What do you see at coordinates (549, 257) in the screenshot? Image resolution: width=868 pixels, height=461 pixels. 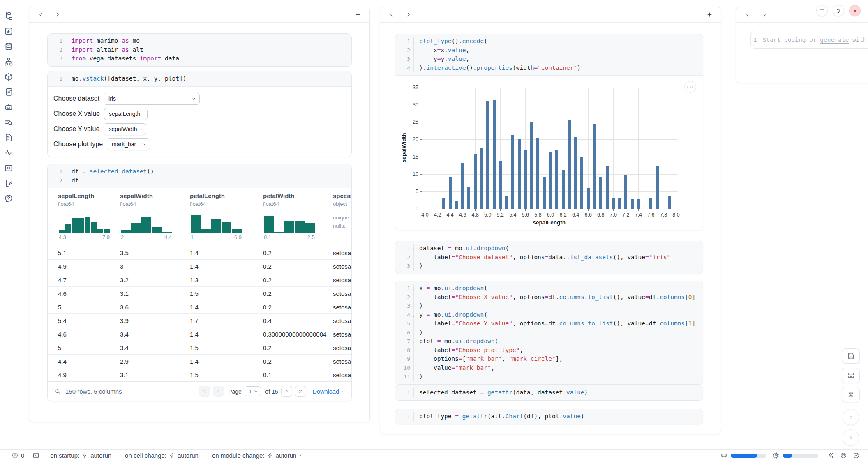 I see `code-editor-dataset: 1⌄dataset = mo.ui.dropdown(2 label="Choo…` at bounding box center [549, 257].